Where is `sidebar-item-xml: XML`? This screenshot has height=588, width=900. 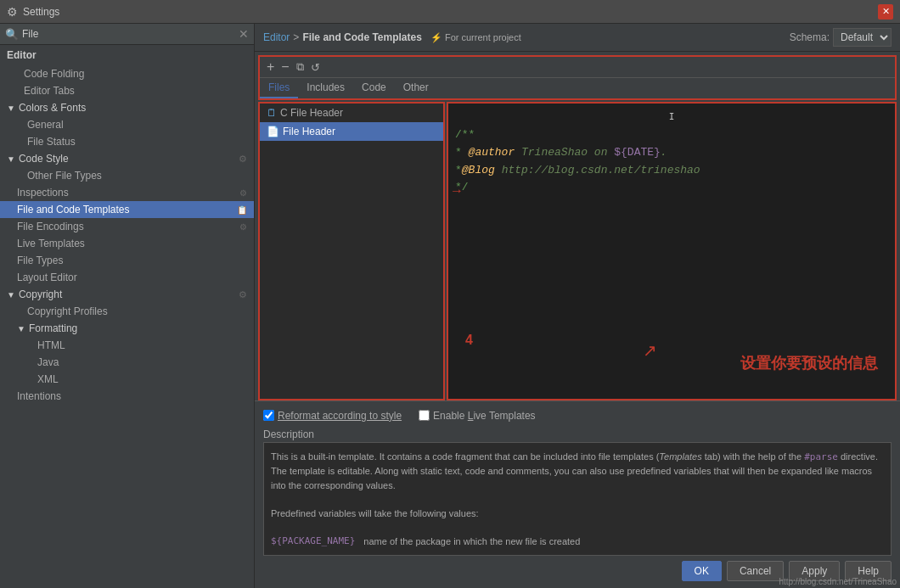
sidebar-item-xml: XML is located at coordinates (127, 379).